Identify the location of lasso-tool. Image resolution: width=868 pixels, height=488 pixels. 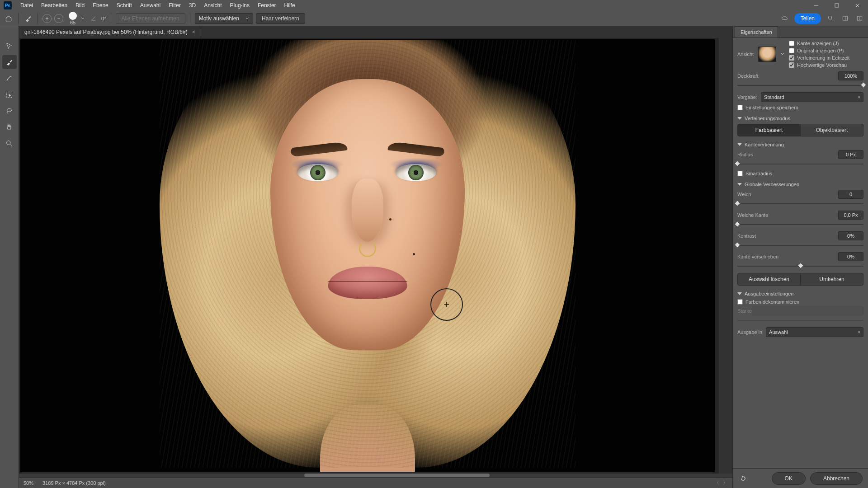
(9, 111).